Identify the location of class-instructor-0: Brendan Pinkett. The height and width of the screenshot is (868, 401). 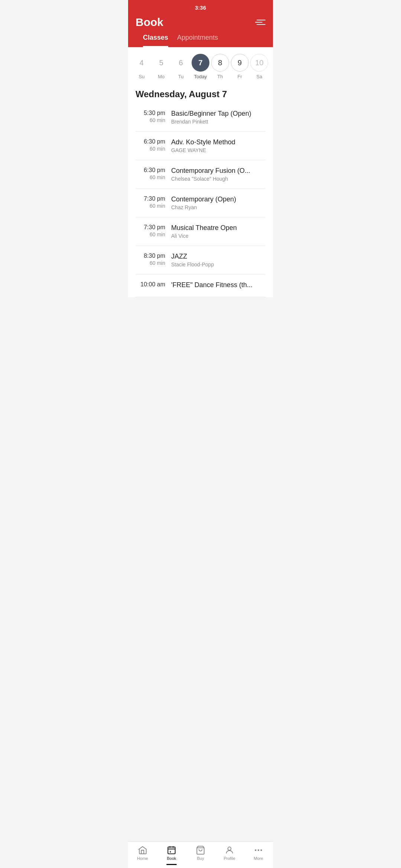
(218, 122).